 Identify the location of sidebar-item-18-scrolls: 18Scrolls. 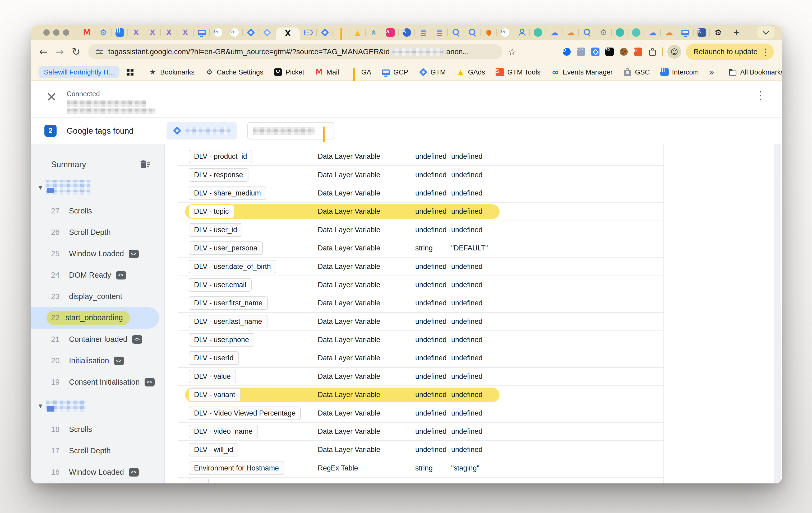
(98, 429).